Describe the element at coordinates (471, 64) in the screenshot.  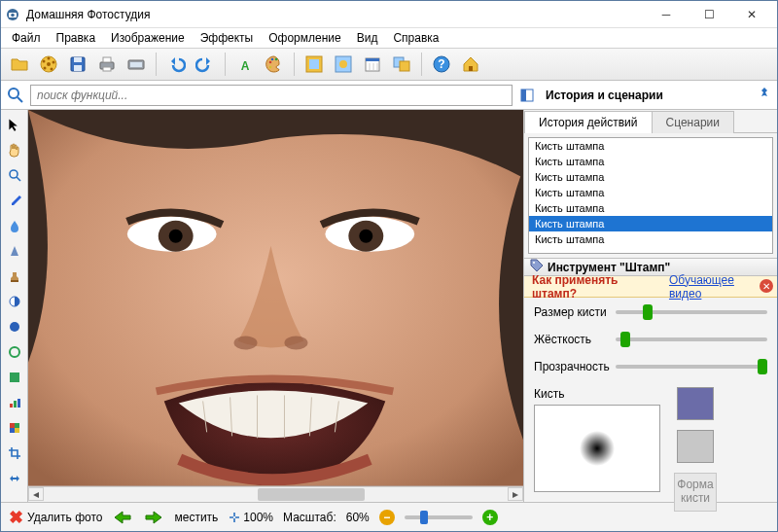
I see `home-button` at that location.